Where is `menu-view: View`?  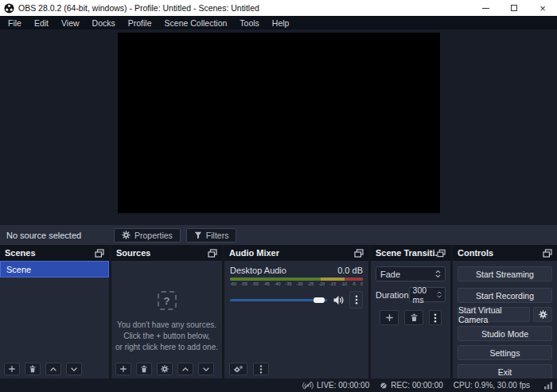
menu-view: View is located at coordinates (70, 23).